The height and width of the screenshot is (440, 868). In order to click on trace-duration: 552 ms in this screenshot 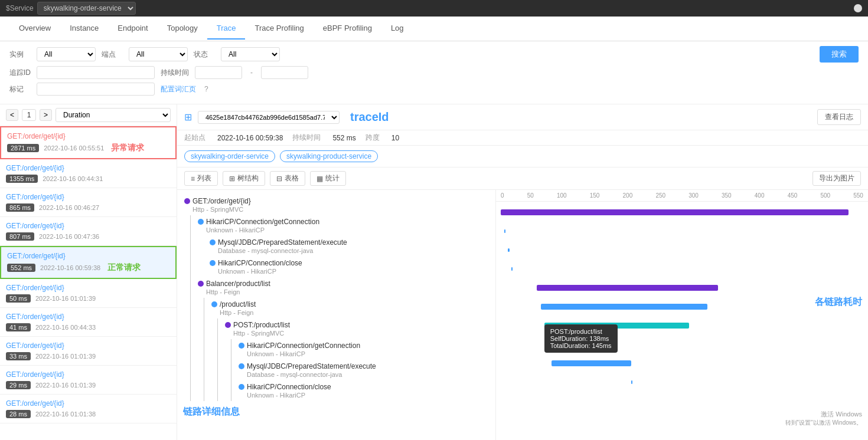, I will do `click(21, 268)`.